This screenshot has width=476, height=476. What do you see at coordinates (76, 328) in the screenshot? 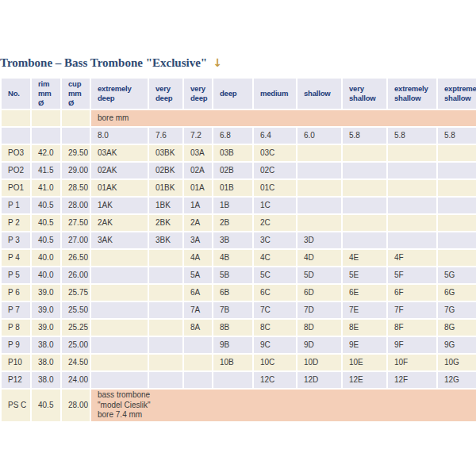
I see `cup-cell: 25.25` at bounding box center [76, 328].